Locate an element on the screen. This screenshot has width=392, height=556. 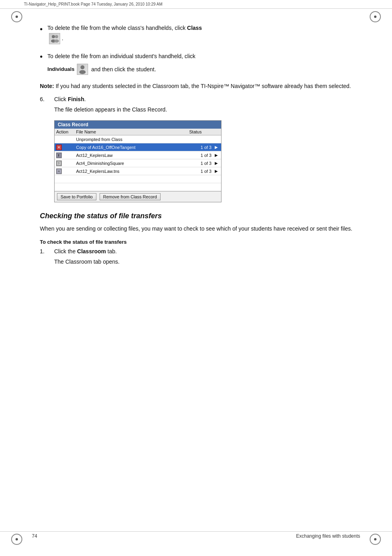
step6-text: Click is located at coordinates (61, 99).